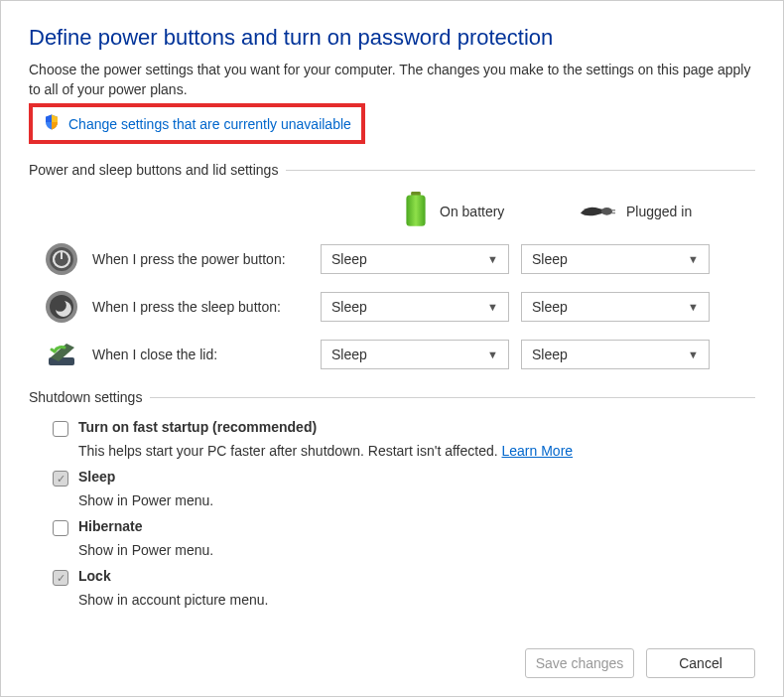  What do you see at coordinates (417, 550) in the screenshot?
I see `hibernate-desc: Show in Power menu.` at bounding box center [417, 550].